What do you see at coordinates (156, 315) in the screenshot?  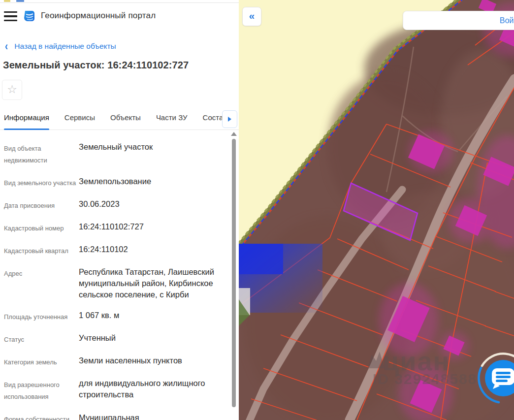 I see `field-value: 1 067 кв. м` at bounding box center [156, 315].